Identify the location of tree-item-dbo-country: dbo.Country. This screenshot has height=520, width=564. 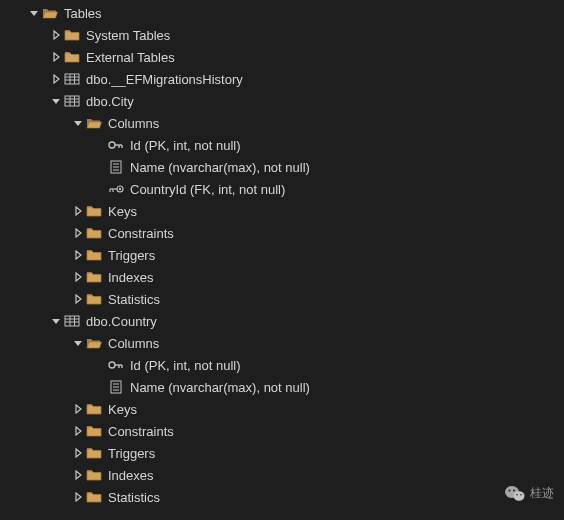
(282, 321).